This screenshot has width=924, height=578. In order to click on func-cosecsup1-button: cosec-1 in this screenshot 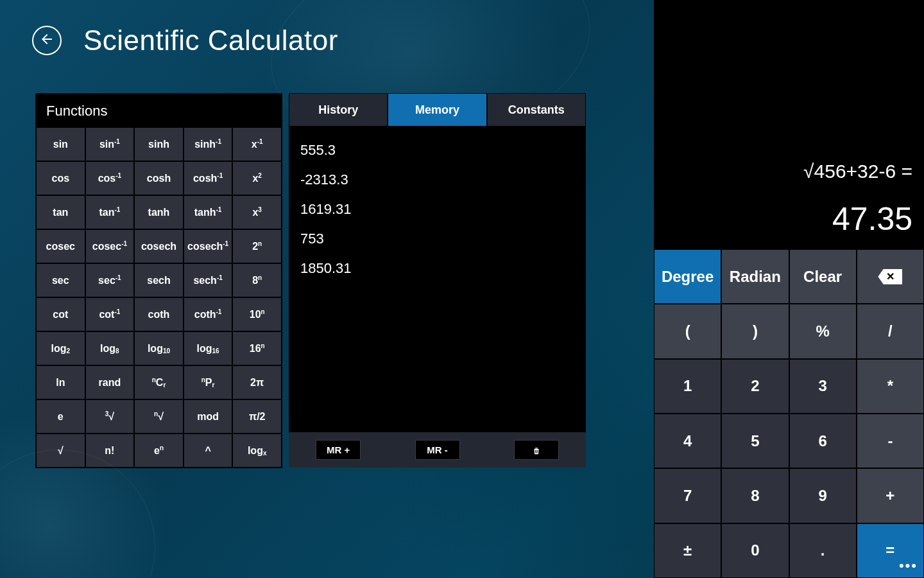, I will do `click(110, 247)`.